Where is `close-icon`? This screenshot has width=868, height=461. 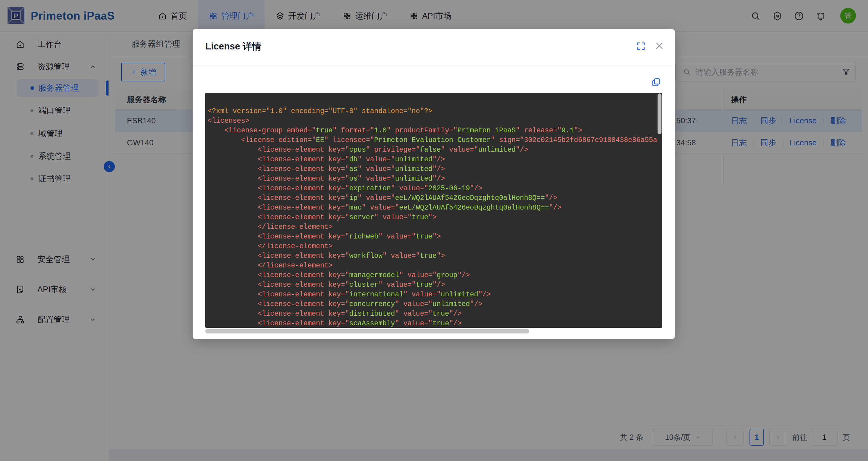 close-icon is located at coordinates (659, 46).